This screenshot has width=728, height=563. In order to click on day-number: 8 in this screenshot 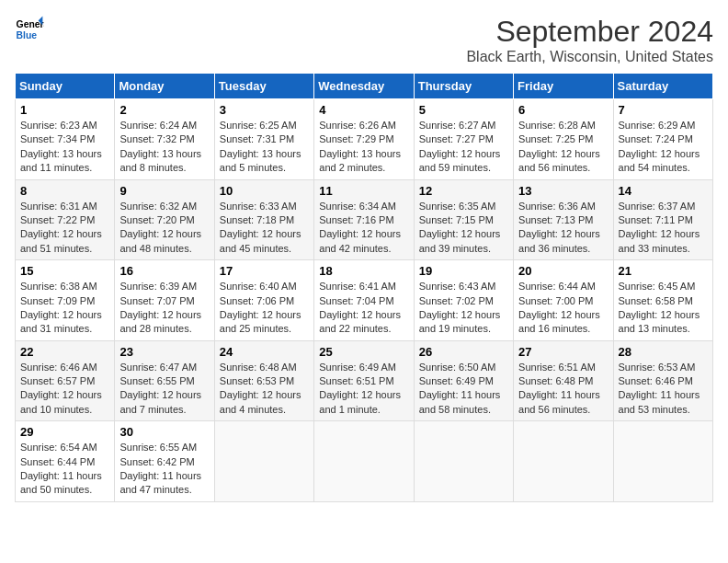, I will do `click(64, 191)`.